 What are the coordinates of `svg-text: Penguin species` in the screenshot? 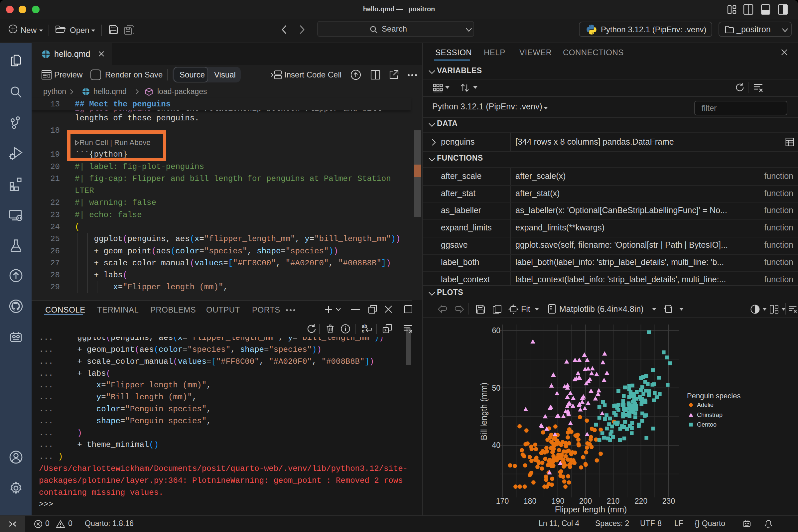 It's located at (714, 396).